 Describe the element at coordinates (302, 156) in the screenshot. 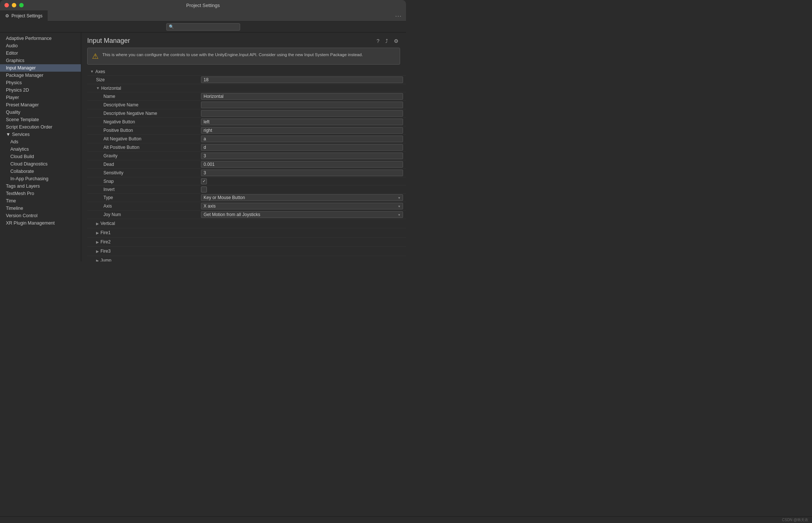

I see `field-input-gravity` at that location.